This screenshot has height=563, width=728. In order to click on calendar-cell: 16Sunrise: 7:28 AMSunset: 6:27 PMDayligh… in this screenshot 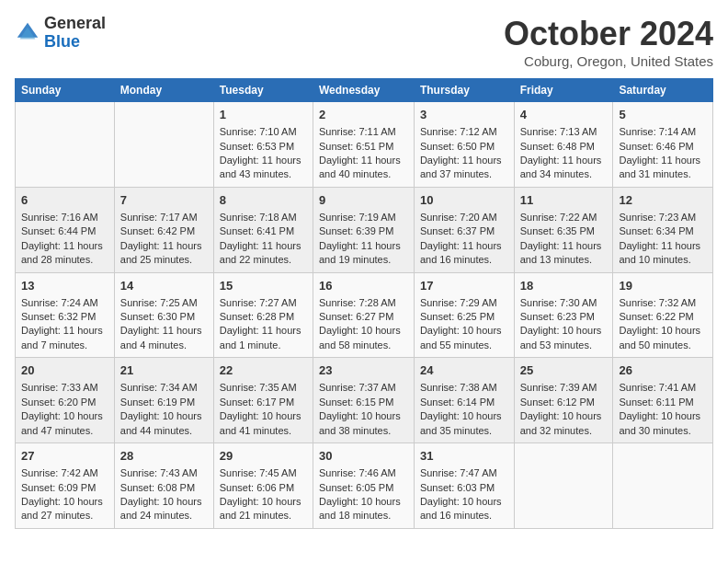, I will do `click(363, 315)`.